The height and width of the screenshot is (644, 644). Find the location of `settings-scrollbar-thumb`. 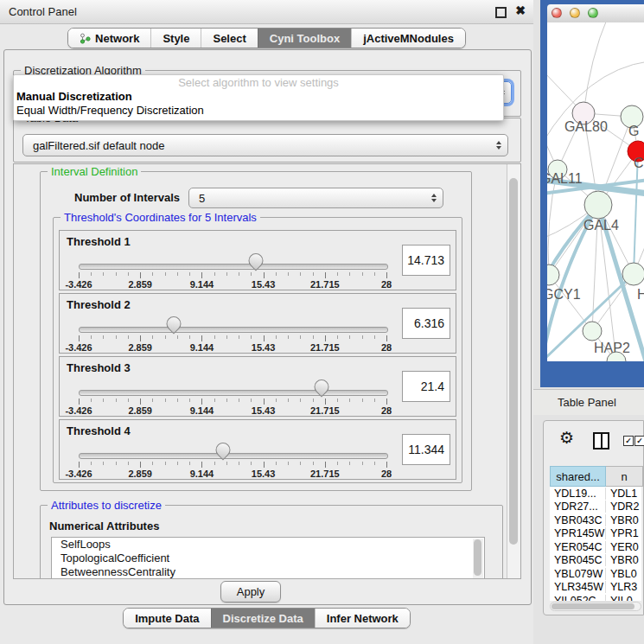

settings-scrollbar-thumb is located at coordinates (513, 361).